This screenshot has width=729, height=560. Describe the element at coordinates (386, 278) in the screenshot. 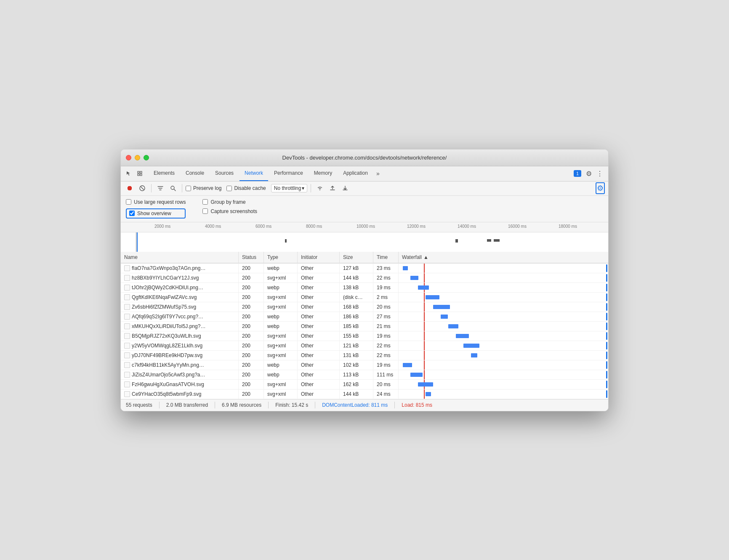

I see `td-time: 22 ms` at that location.